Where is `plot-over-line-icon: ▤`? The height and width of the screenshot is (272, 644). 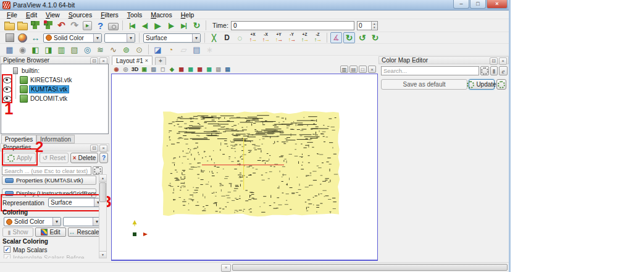 plot-over-line-icon: ▤ is located at coordinates (196, 49).